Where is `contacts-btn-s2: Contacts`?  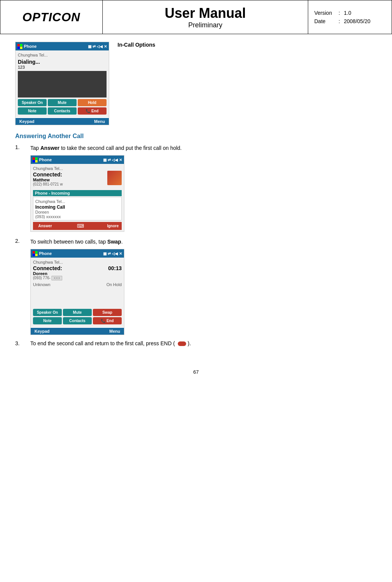 contacts-btn-s2: Contacts is located at coordinates (77, 321).